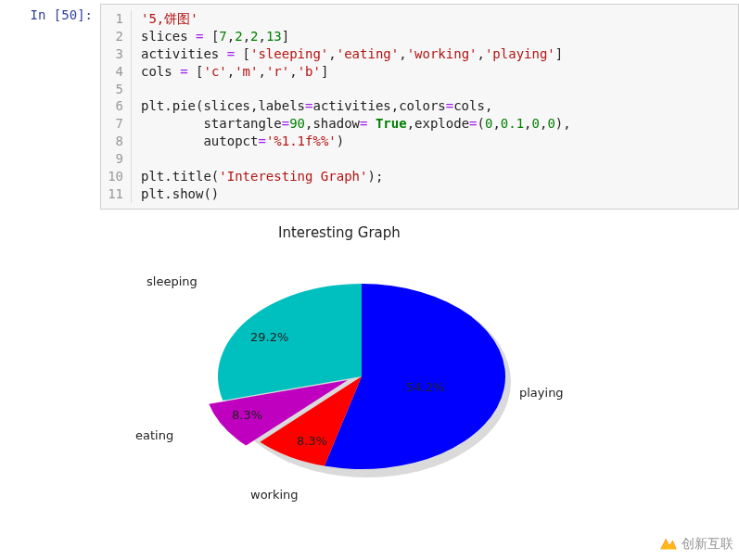  Describe the element at coordinates (312, 441) in the screenshot. I see `pct-working: 8.3%` at that location.